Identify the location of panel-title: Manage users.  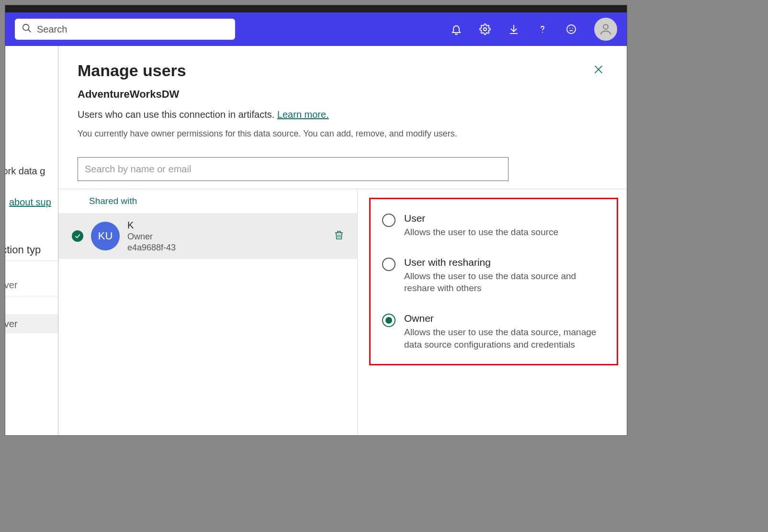
(132, 71).